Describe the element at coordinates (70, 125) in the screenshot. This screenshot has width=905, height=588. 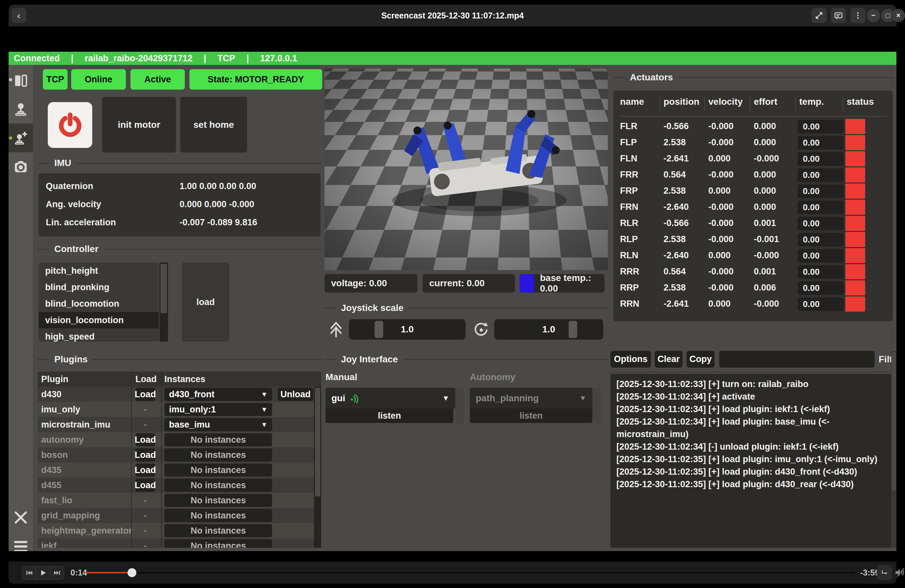
I see `power-button` at that location.